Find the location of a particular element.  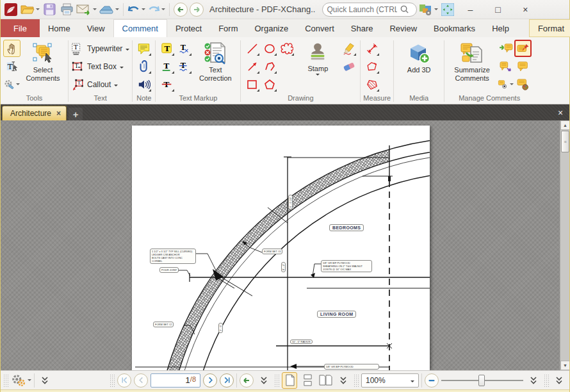

more-tools-button is located at coordinates (559, 380).